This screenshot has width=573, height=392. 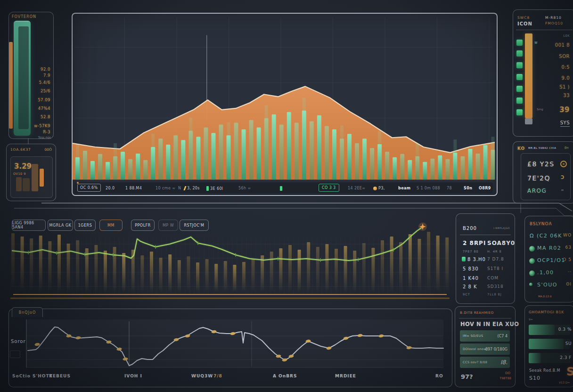 I want to click on right-gauge-value: S1 ), so click(x=565, y=87).